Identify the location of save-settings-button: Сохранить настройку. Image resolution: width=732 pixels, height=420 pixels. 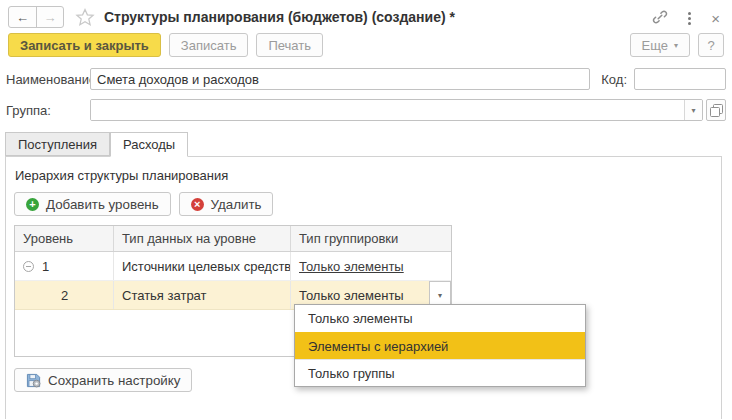
(103, 380).